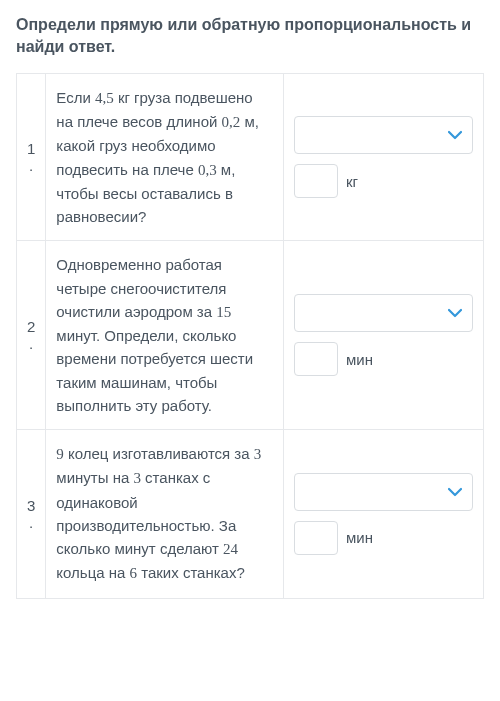 The image size is (500, 701). Describe the element at coordinates (250, 36) in the screenshot. I see `page-title: Определи прямую или обратную пропорциона…` at that location.